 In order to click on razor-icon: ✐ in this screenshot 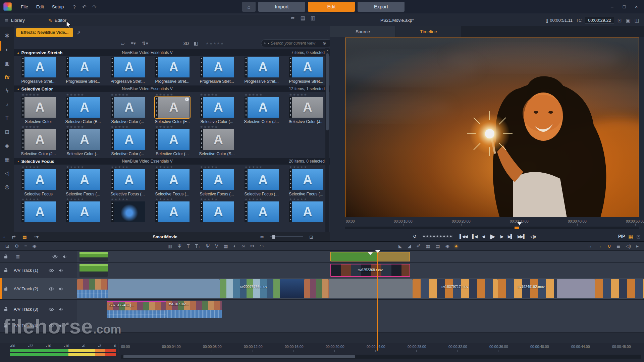, I will do `click(419, 246)`.